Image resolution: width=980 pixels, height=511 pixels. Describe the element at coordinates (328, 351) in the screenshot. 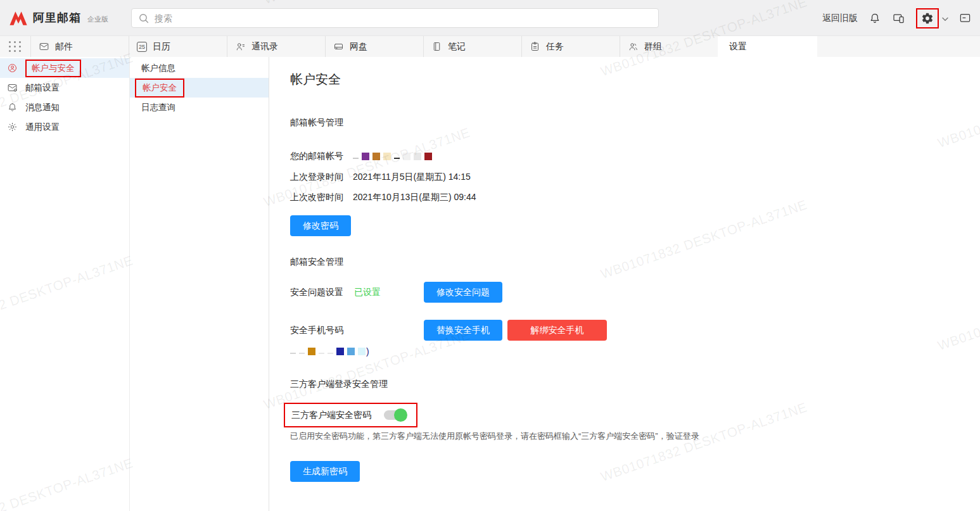

I see `redacted-phone-value` at that location.